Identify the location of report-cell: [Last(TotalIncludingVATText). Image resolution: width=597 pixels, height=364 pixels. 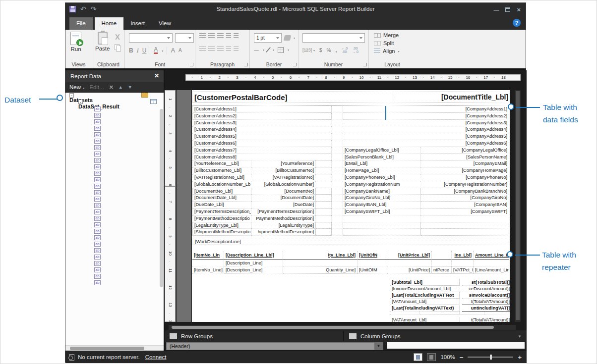
(425, 309).